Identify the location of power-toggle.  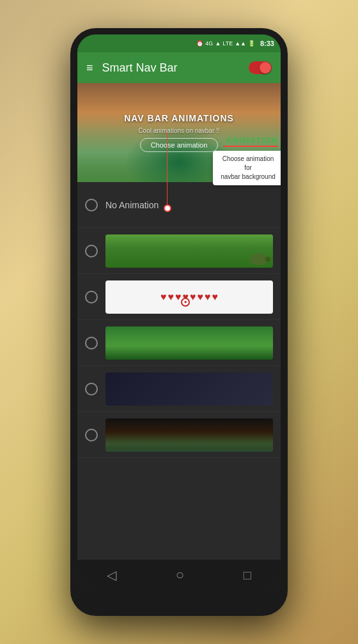
(260, 68).